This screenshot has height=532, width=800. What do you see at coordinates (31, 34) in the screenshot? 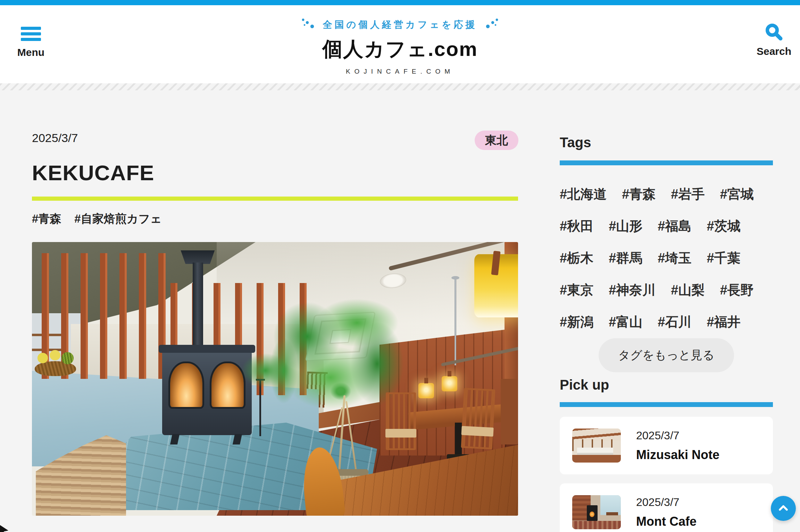
I see `hamburger-icon` at bounding box center [31, 34].